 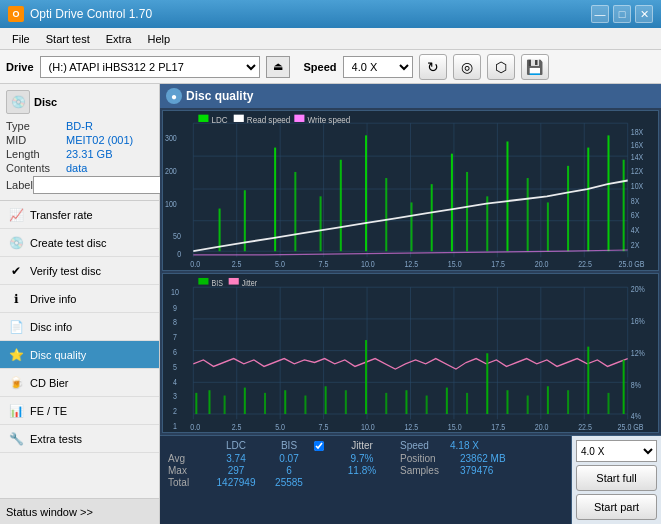 I want to click on svg-text: 10, so click(x=175, y=292).